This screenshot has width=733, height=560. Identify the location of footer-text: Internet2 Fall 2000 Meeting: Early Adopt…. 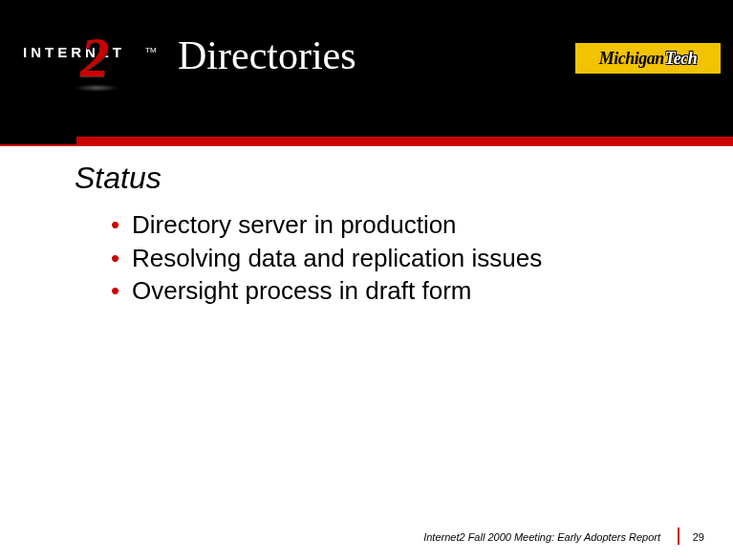
(542, 537).